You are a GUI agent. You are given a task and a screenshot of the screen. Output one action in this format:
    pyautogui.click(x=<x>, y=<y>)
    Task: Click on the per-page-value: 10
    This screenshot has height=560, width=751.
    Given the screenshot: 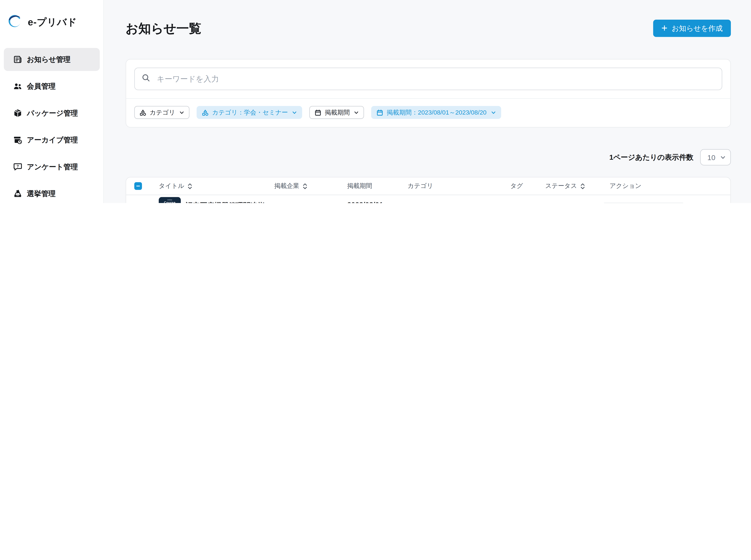 What is the action you would take?
    pyautogui.click(x=711, y=157)
    